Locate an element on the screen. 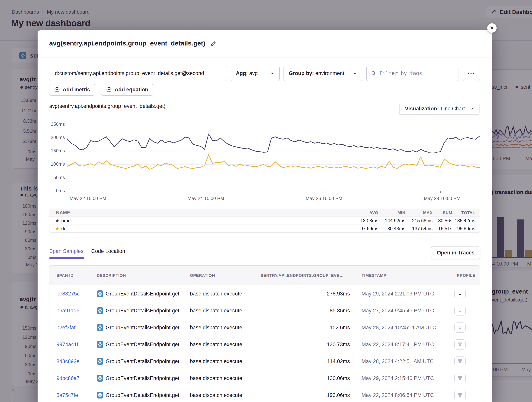 The width and height of the screenshot is (532, 402). y-axis-tick: 200ms is located at coordinates (54, 137).